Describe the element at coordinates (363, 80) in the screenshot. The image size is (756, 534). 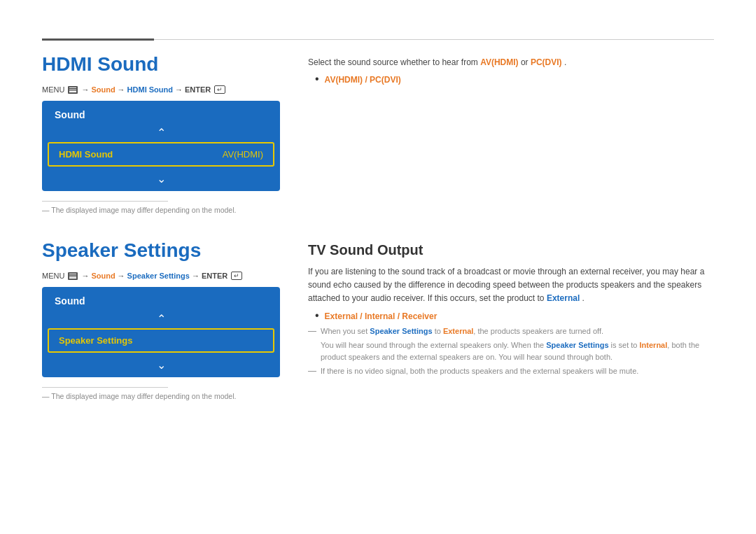
I see `hdmi-bullet-text: AV(HDMI) / PC(DVI)` at that location.